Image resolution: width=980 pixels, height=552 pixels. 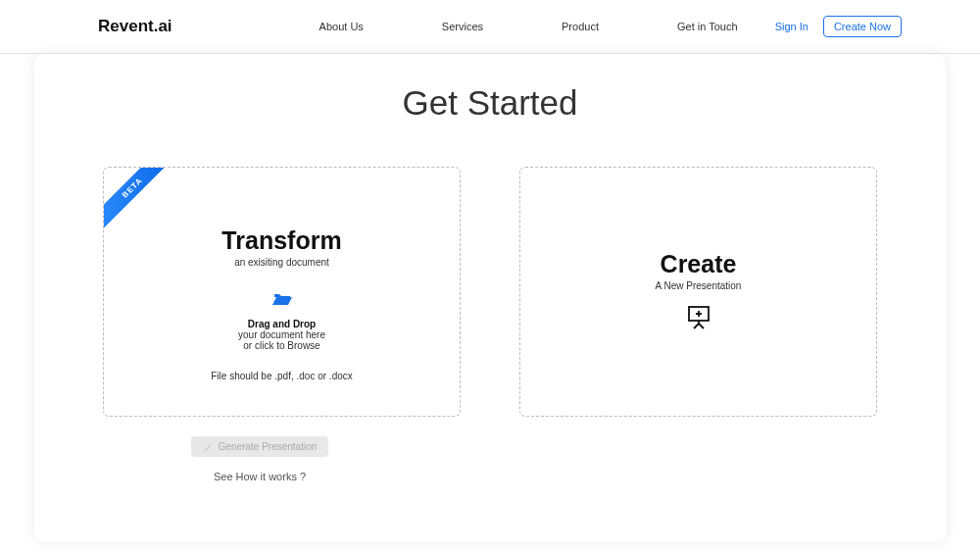 I want to click on beta-label: BETA, so click(x=139, y=199).